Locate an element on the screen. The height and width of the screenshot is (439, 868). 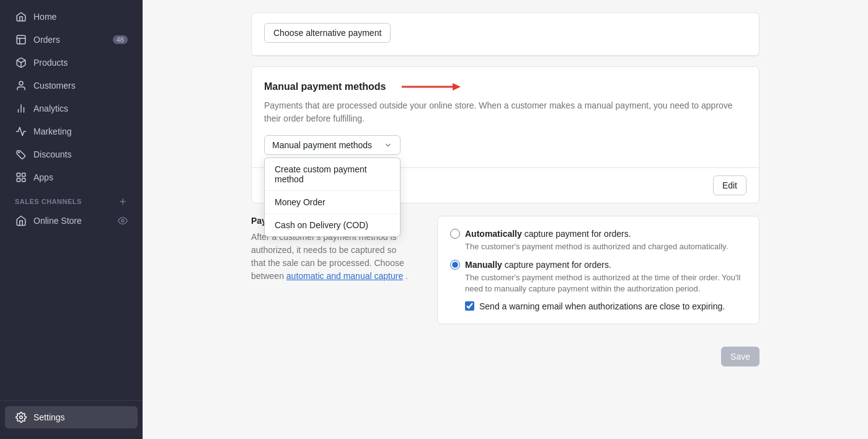
discounts-icon is located at coordinates (21, 154).